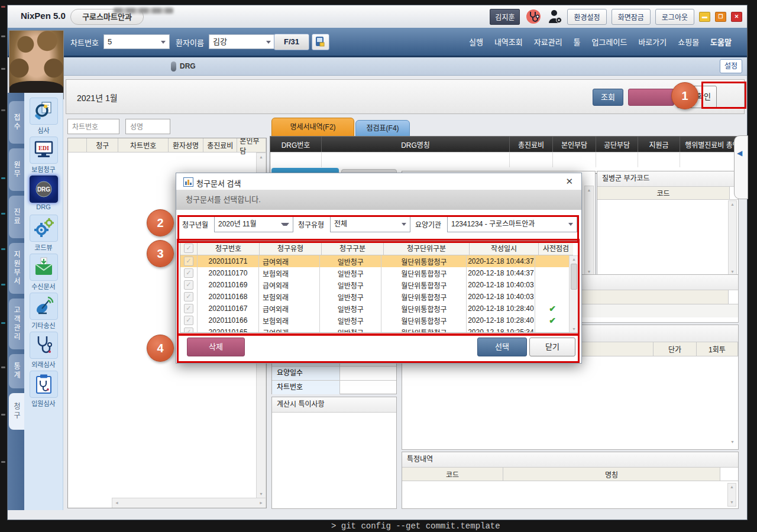  What do you see at coordinates (577, 41) in the screenshot?
I see `menu-tools: 툴` at bounding box center [577, 41].